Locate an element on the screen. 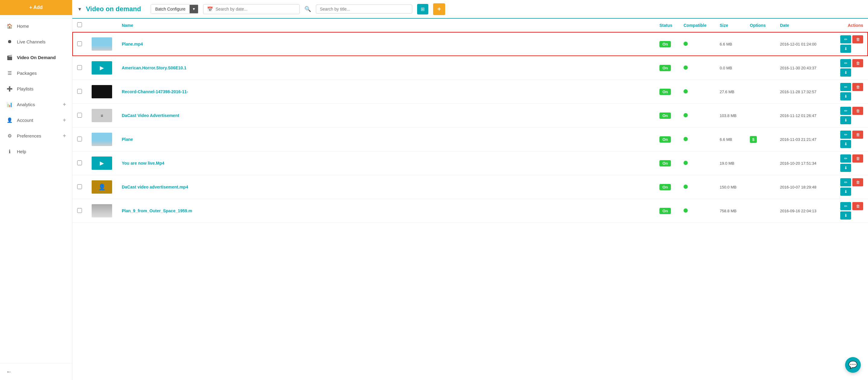 Image resolution: width=868 pixels, height=380 pixels. file-name: DaCast video advertisement.mp4 is located at coordinates (155, 187).